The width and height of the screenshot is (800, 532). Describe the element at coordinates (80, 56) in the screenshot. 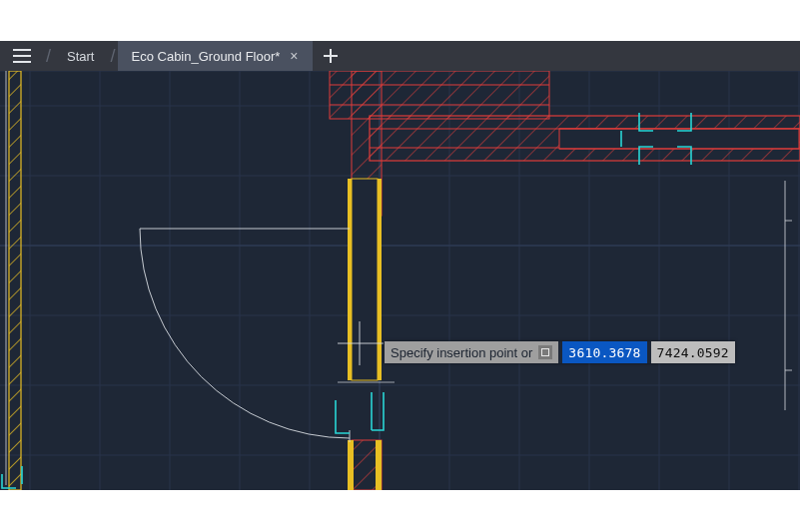

I see `tab-start: Start` at that location.